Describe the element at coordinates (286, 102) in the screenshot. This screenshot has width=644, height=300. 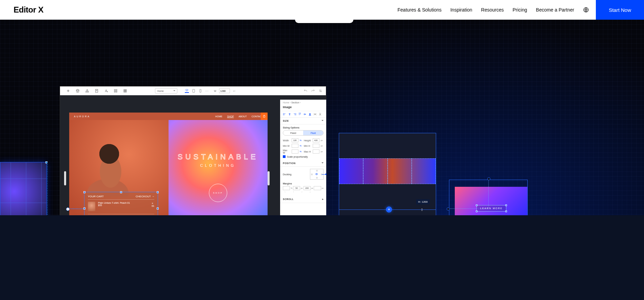
I see `crumb-home: Home` at that location.